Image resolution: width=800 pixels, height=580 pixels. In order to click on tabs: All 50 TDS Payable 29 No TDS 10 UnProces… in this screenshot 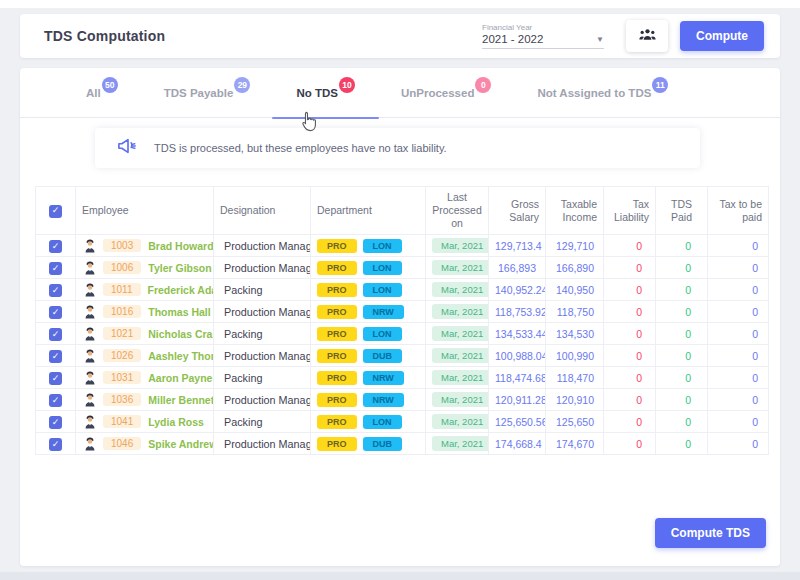, I will do `click(400, 93)`.